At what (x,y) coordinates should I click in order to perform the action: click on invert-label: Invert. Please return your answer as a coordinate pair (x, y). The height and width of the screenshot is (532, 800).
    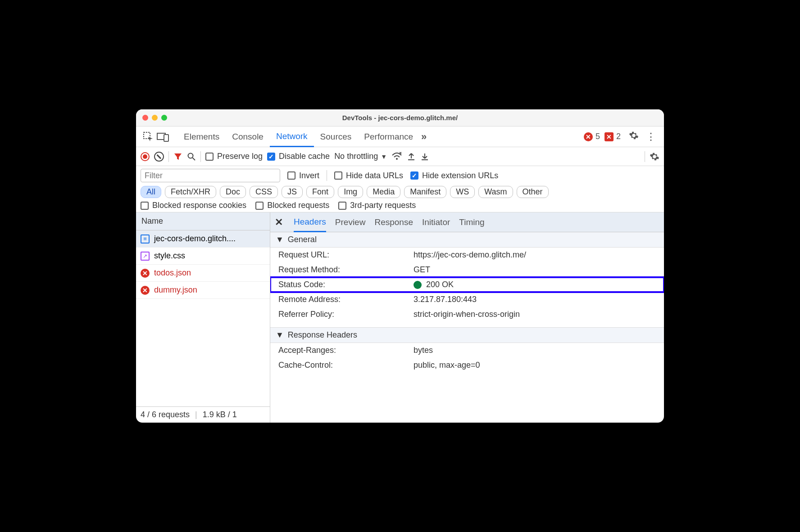
    Looking at the image, I should click on (309, 176).